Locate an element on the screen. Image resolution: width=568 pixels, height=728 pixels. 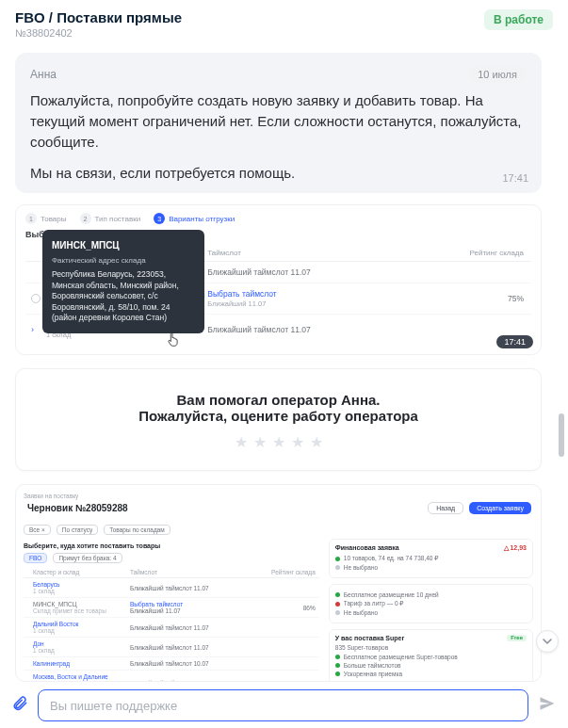
cursor-pointer-icon is located at coordinates (173, 341).